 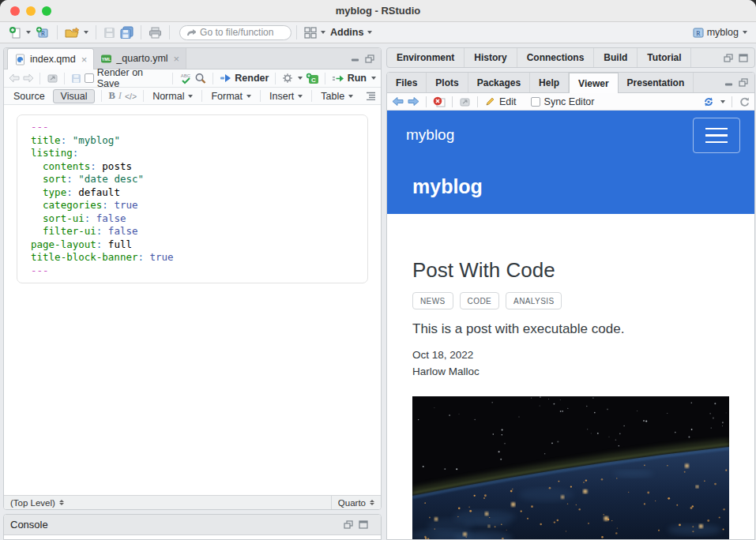 I want to click on yaml-metadata-block: ---title: "myblog"listing: contents: pos…, so click(x=193, y=199).